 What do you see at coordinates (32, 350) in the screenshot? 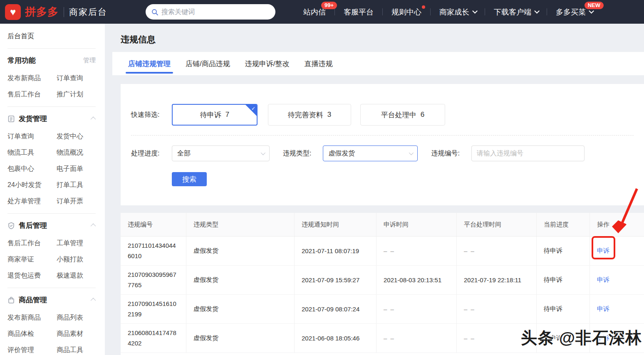
I see `sidebar-item-review-mgmt: 评价管理` at bounding box center [32, 350].